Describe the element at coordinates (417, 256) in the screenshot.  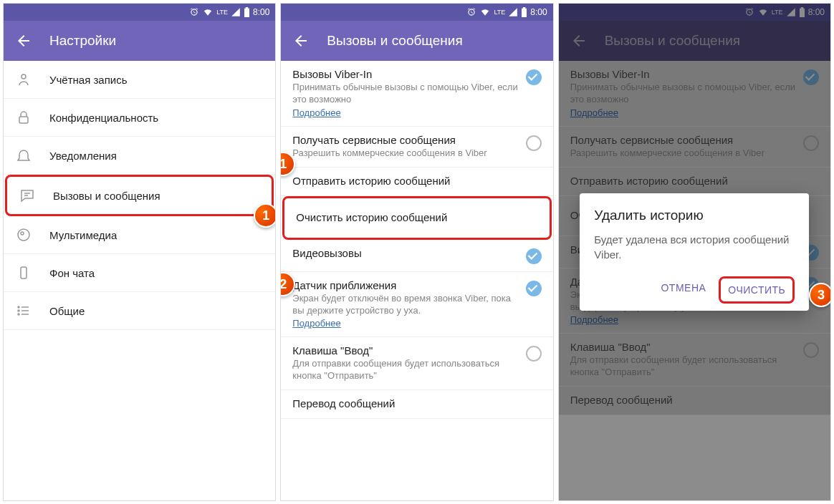
I see `setting-video-calls: Видеовызовы` at that location.